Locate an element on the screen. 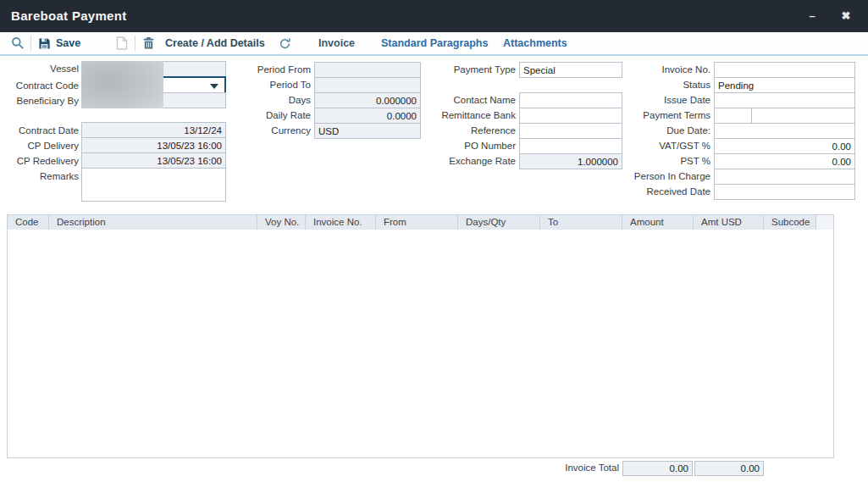 This screenshot has height=482, width=868. grid-column-amount: Amount is located at coordinates (658, 222).